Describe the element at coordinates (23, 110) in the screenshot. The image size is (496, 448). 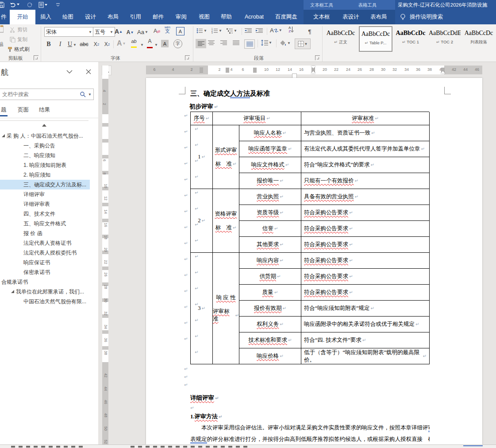
I see `nav-tab-页面: 页面` at that location.